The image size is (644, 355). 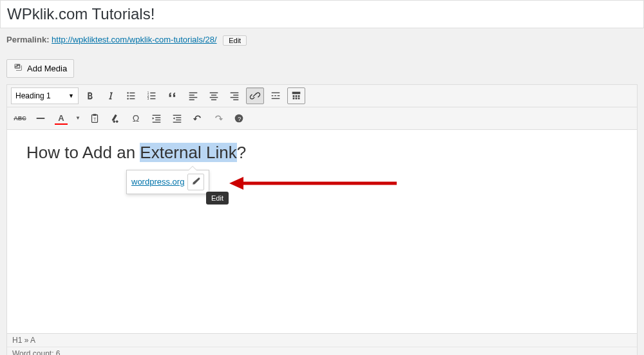 I want to click on align-left-button, so click(x=193, y=96).